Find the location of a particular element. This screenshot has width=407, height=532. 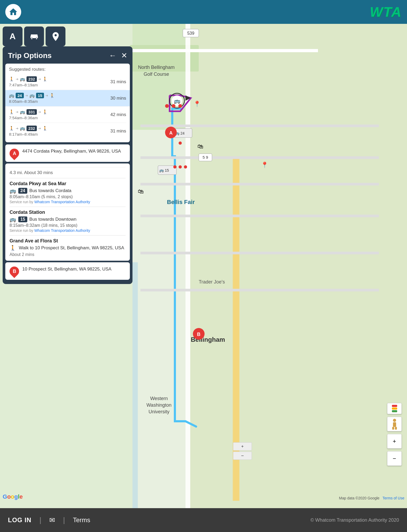

route-4-icons: 🚶 ➜ 🚌 232 ➜ 🚶 is located at coordinates (28, 128).